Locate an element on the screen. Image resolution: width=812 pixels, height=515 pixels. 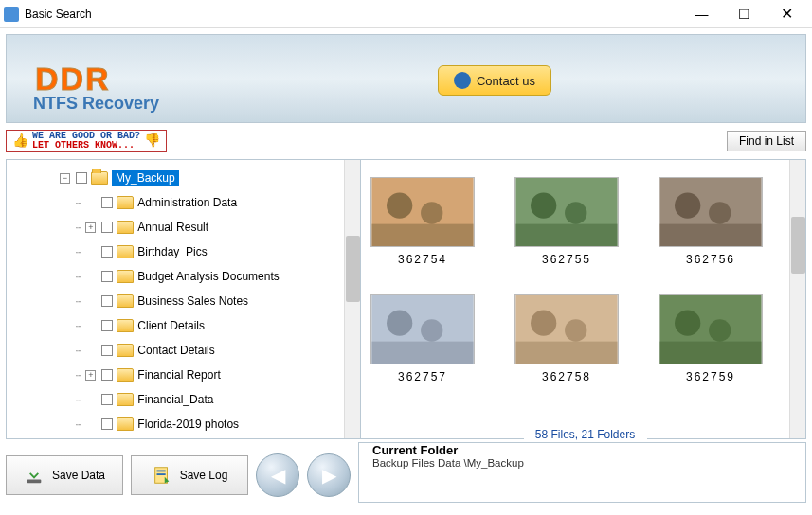
minimize-button: — is located at coordinates (701, 14).